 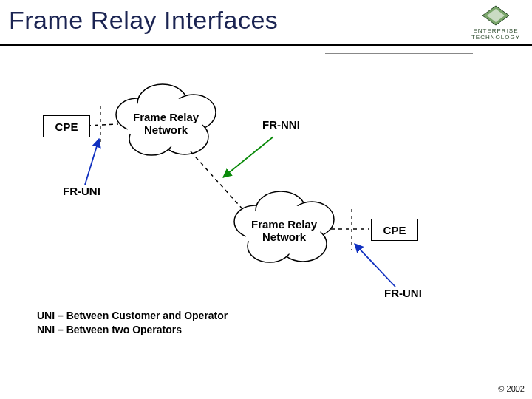 I want to click on label-fr-uni-right: FR-UNI, so click(x=403, y=293).